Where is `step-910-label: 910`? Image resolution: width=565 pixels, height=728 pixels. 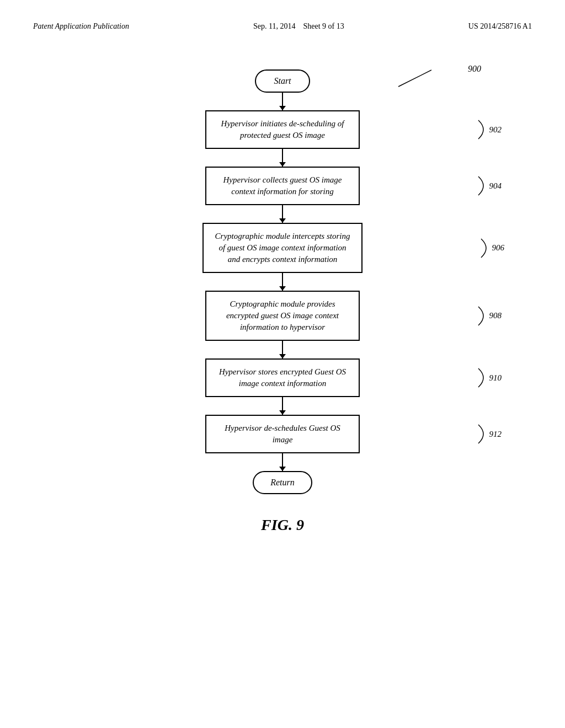 step-910-label: 910 is located at coordinates (490, 378).